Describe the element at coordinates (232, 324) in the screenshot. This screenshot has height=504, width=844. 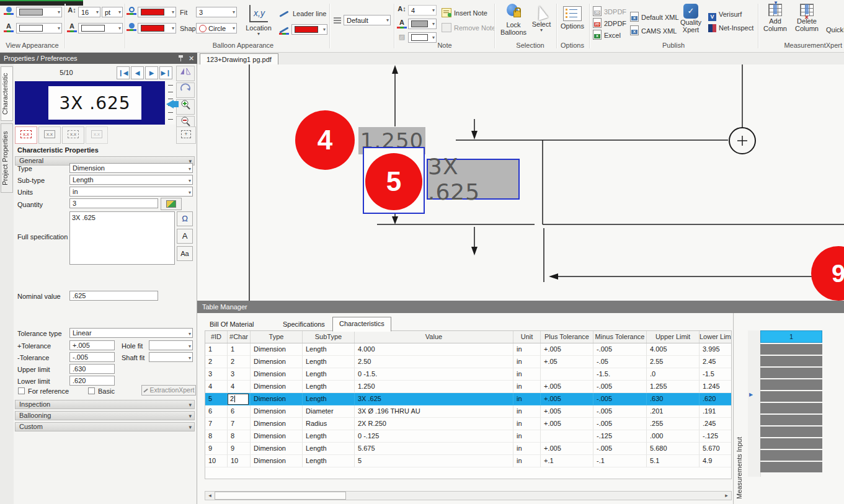
I see `tab-bill-of-material: Bill Of Material` at that location.